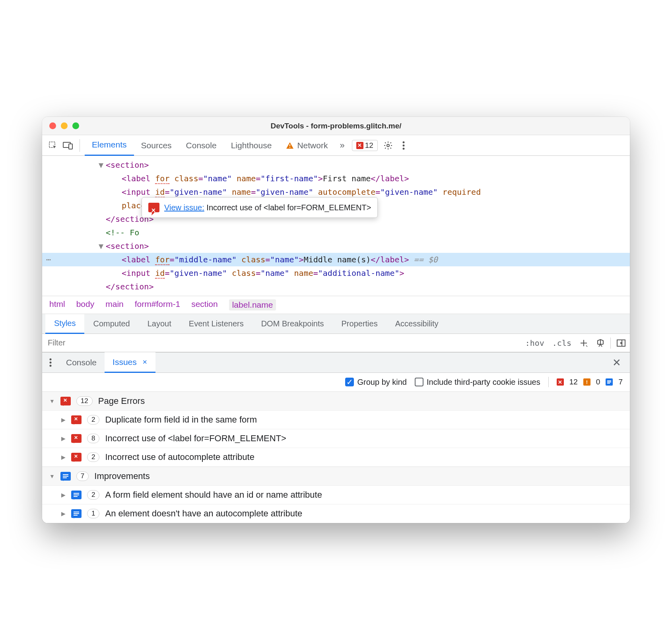 This screenshot has width=672, height=640. What do you see at coordinates (376, 382) in the screenshot?
I see `group-by-kind-checkbox: ✓ Group by kind` at bounding box center [376, 382].